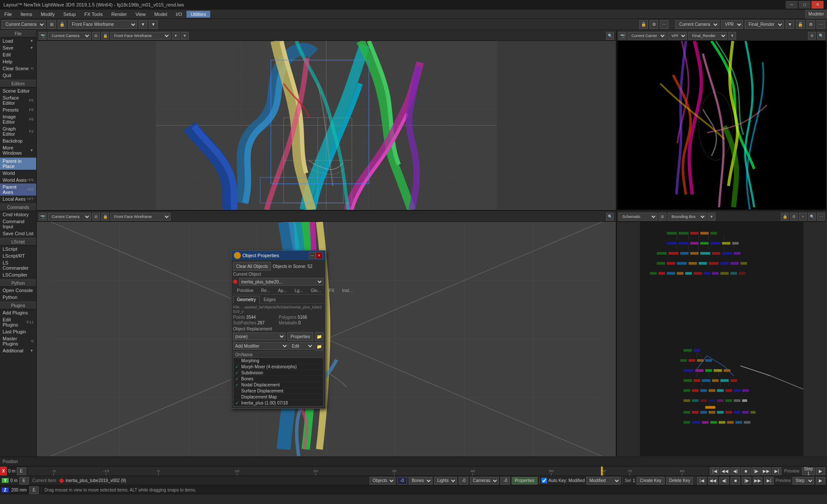 This screenshot has height=504, width=827. I want to click on sidebar-parent-axes: Parent Axes +F6, so click(18, 190).